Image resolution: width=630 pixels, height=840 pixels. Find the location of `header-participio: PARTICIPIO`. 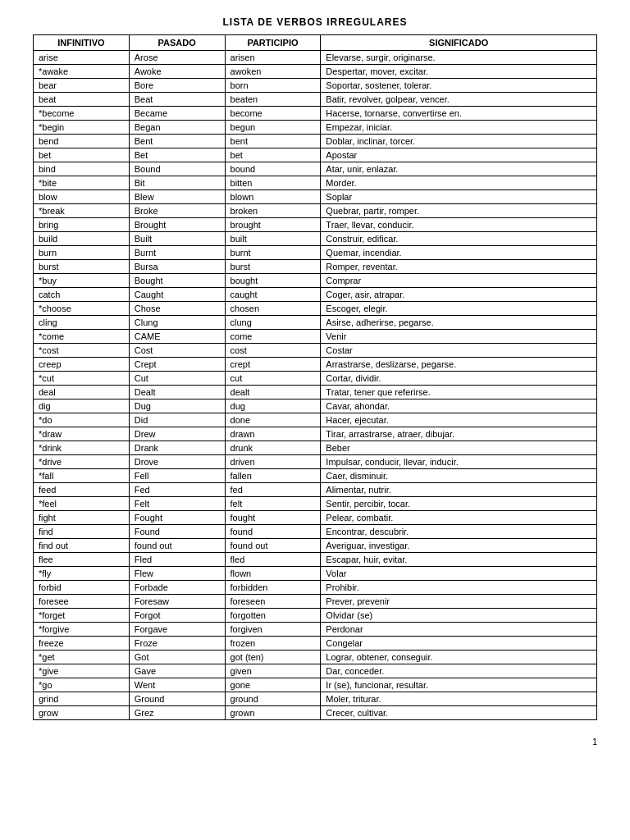

header-participio: PARTICIPIO is located at coordinates (272, 43).